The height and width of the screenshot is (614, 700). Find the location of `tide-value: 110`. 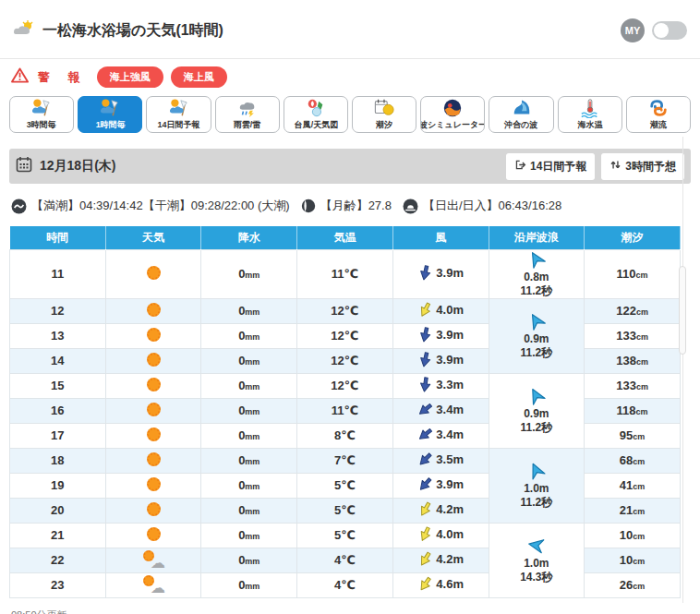

tide-value: 110 is located at coordinates (626, 273).